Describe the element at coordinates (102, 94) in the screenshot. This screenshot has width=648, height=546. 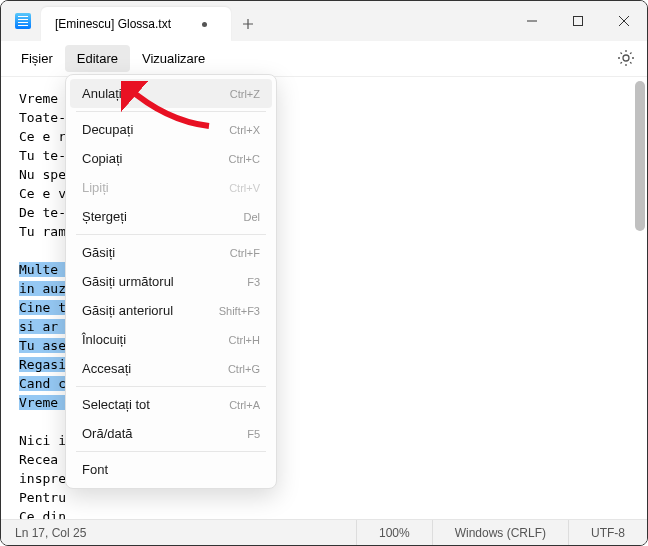
I see `menu-item-label: Anulați` at that location.